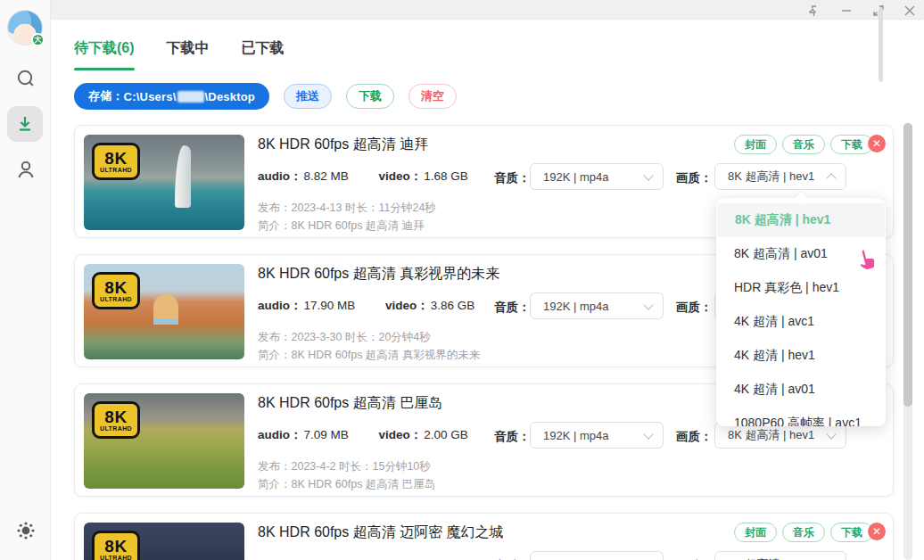 This screenshot has height=560, width=924. What do you see at coordinates (230, 96) in the screenshot?
I see `storage-path-suffix: \Desktop` at bounding box center [230, 96].